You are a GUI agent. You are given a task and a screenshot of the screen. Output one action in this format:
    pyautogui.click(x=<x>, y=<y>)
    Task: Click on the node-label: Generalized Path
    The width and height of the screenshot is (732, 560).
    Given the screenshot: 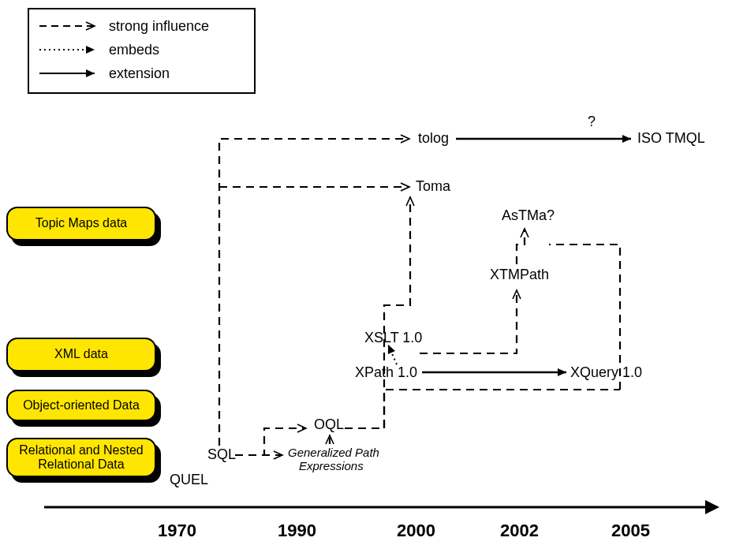 What is the action you would take?
    pyautogui.click(x=334, y=453)
    